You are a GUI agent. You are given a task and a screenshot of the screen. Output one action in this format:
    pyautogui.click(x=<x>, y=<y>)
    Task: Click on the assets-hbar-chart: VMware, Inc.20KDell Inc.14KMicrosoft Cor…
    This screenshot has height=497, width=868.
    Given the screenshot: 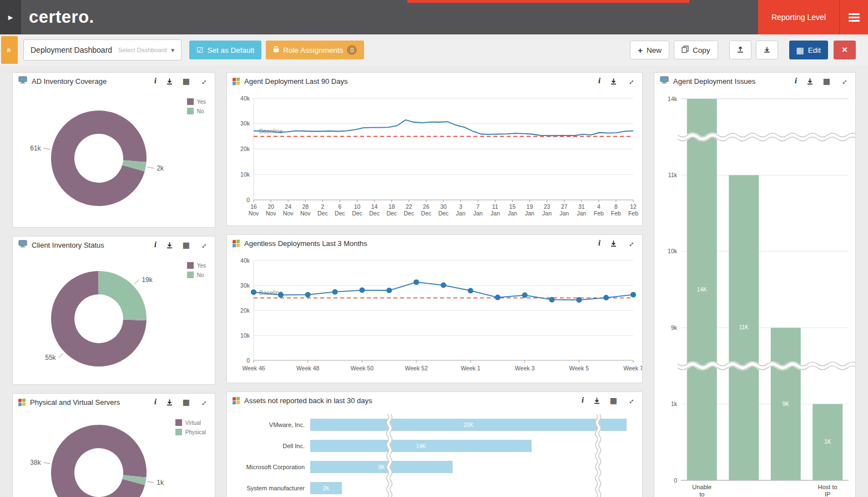 What is the action you would take?
    pyautogui.click(x=435, y=453)
    